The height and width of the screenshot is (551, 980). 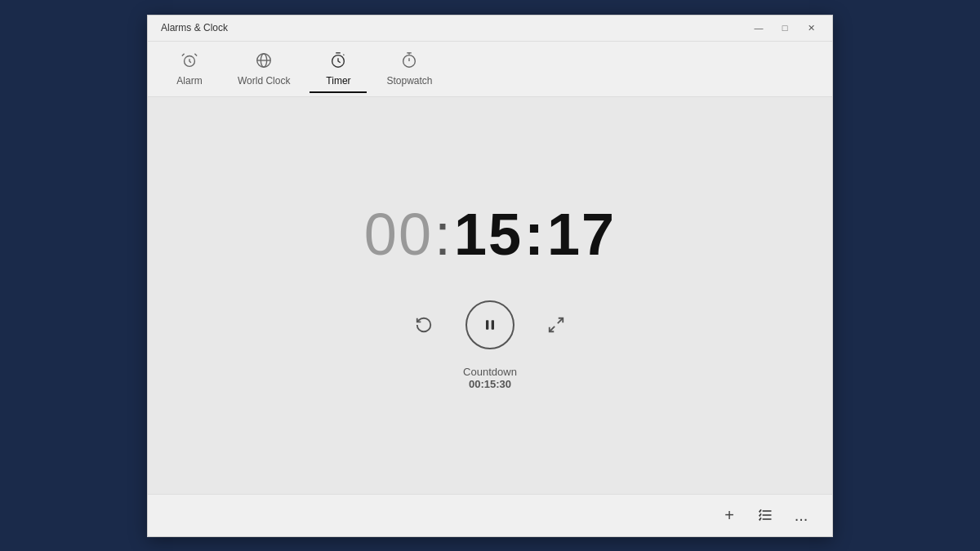 What do you see at coordinates (264, 81) in the screenshot?
I see `tab-worldclock-label: World Clock` at bounding box center [264, 81].